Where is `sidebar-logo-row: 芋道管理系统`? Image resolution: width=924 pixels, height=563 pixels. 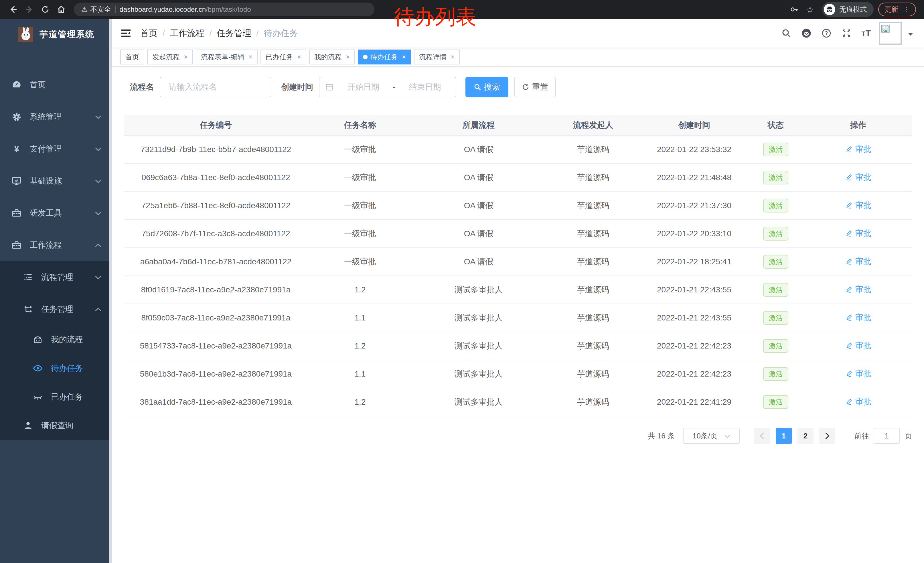
sidebar-logo-row: 芋道管理系统 is located at coordinates (56, 35).